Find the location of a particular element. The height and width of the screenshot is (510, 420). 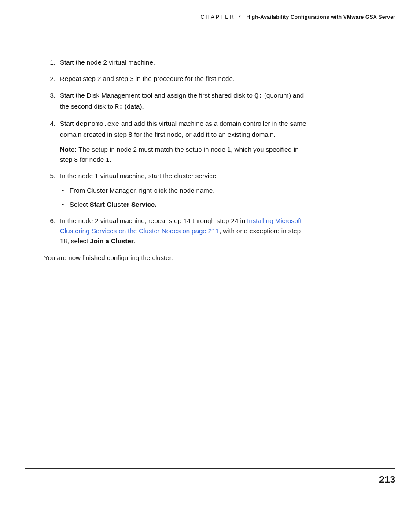

step-note: Note: The setup in node 2 must match the… is located at coordinates (184, 155).